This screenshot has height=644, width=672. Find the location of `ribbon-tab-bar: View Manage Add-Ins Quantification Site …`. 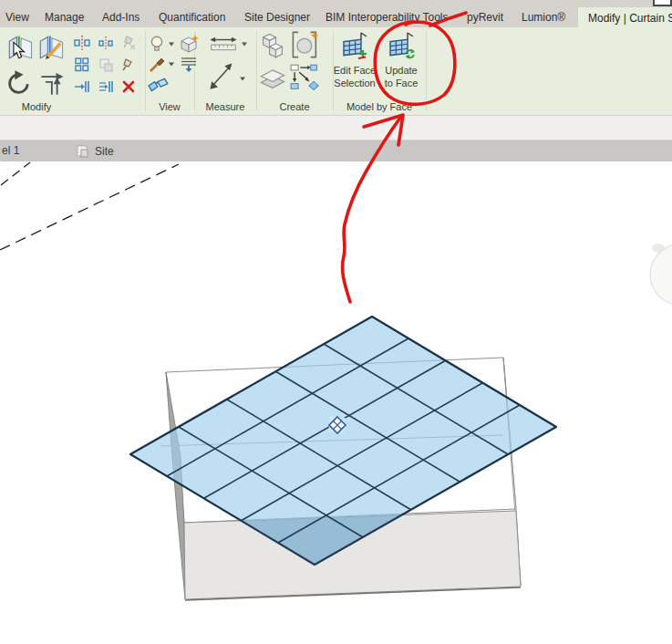

ribbon-tab-bar: View Manage Add-Ins Quantification Site … is located at coordinates (336, 14).